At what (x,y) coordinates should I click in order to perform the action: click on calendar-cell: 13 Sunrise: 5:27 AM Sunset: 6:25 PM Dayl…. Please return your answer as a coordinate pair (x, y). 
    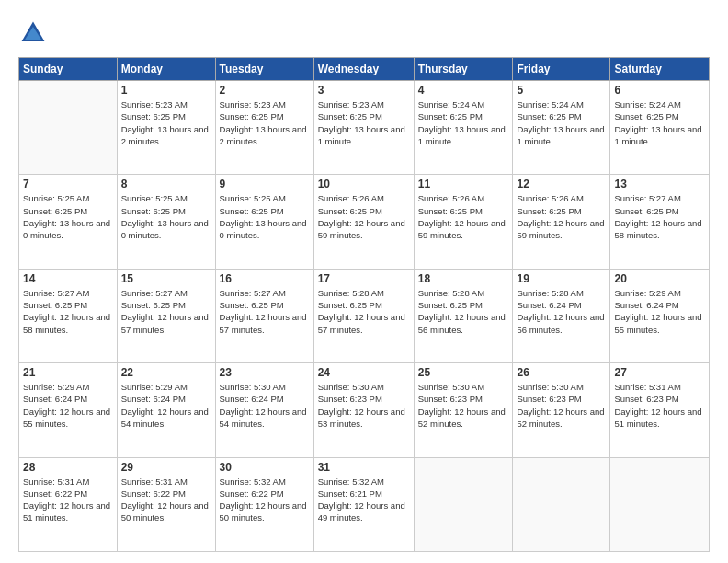
    Looking at the image, I should click on (660, 222).